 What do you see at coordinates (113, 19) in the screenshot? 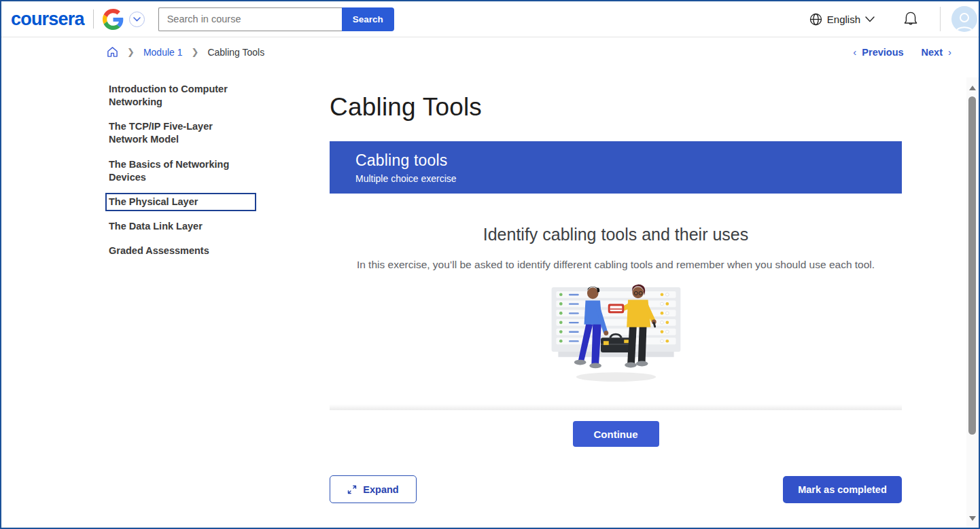
I see `google-logo-icon` at bounding box center [113, 19].